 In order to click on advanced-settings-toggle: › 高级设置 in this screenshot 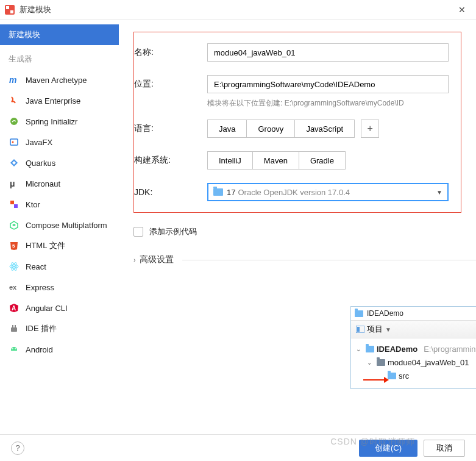, I will do `click(305, 260)`.